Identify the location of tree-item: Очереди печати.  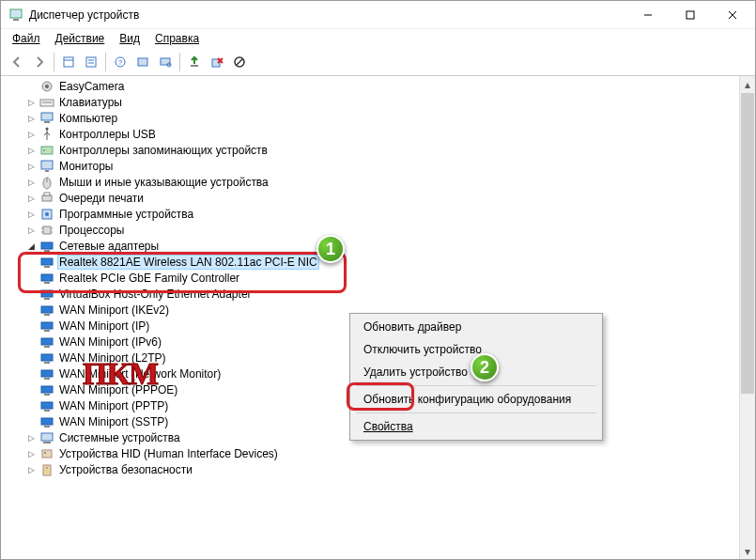
(373, 197).